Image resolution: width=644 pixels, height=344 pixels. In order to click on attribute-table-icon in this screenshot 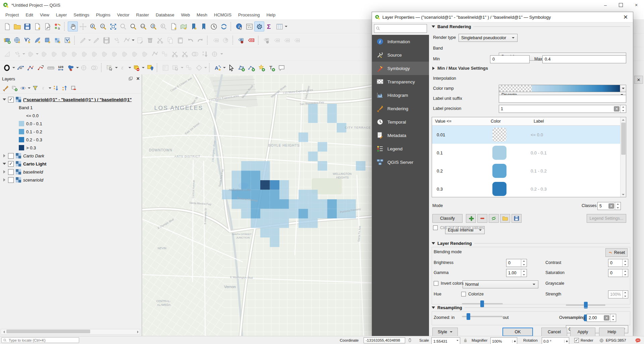, I will do `click(279, 26)`.